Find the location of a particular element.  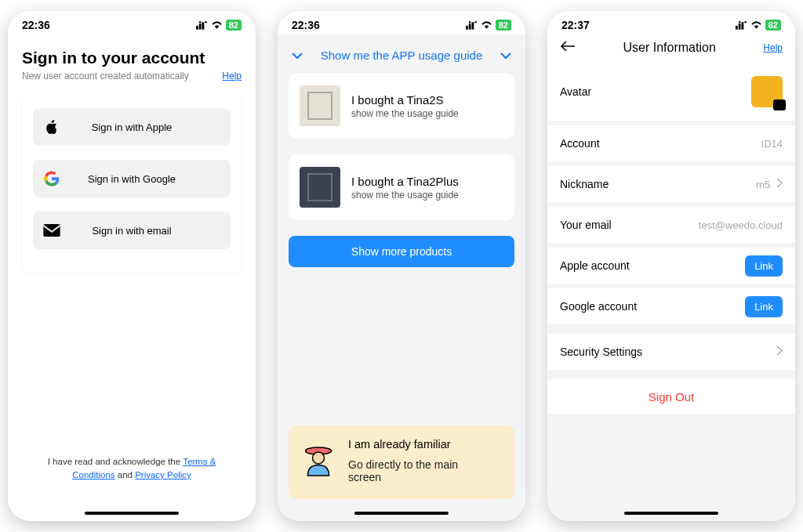

status-bar: 22:37 82 is located at coordinates (671, 23).